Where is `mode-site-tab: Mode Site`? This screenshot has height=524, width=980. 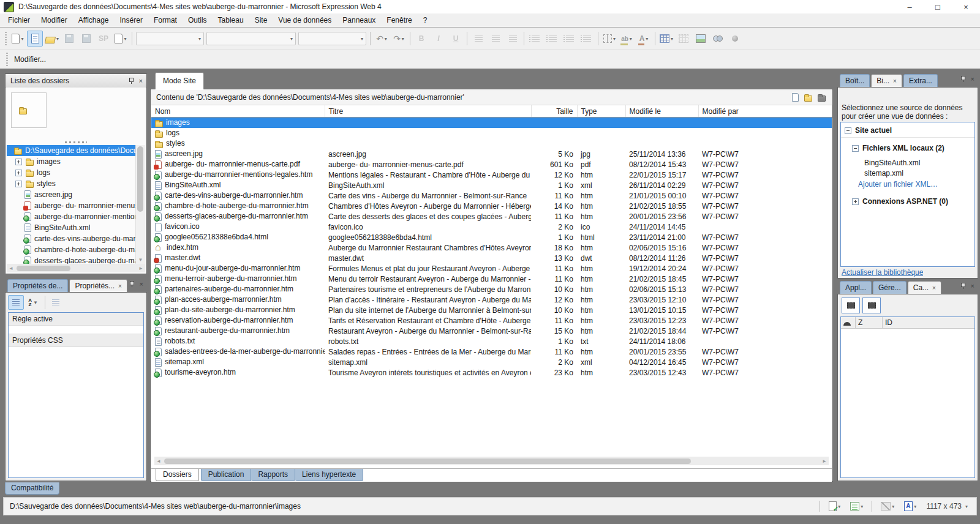
mode-site-tab: Mode Site is located at coordinates (179, 81).